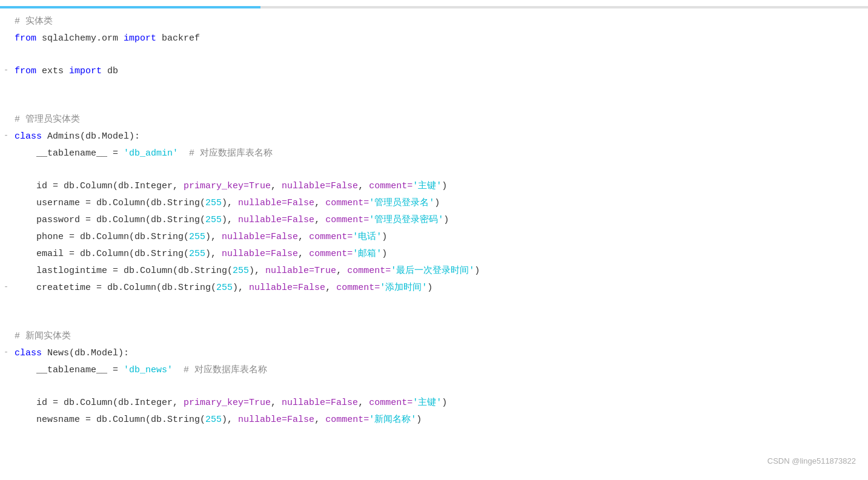 Image resolution: width=868 pixels, height=480 pixels. What do you see at coordinates (434, 203) in the screenshot?
I see `code-line-12: username = db.Column(db.String(255), nul…` at bounding box center [434, 203].